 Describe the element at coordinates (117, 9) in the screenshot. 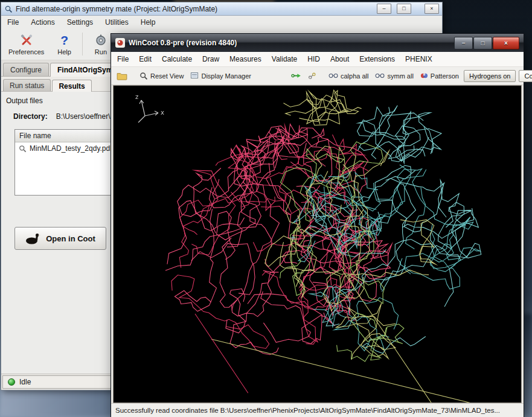

I see `phenix-window-title: Find alternate-origin symmetry mate (Pro…` at that location.